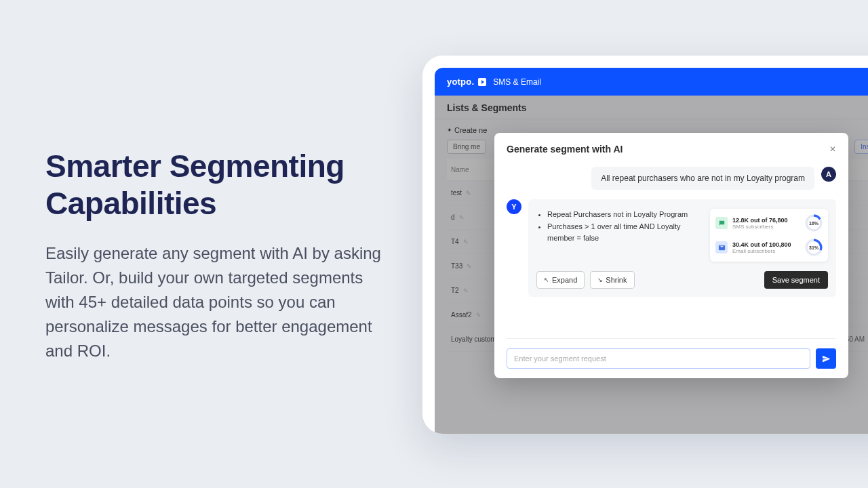 The width and height of the screenshot is (868, 488). What do you see at coordinates (612, 280) in the screenshot?
I see `shrink-button: ↘ Shrink` at bounding box center [612, 280].